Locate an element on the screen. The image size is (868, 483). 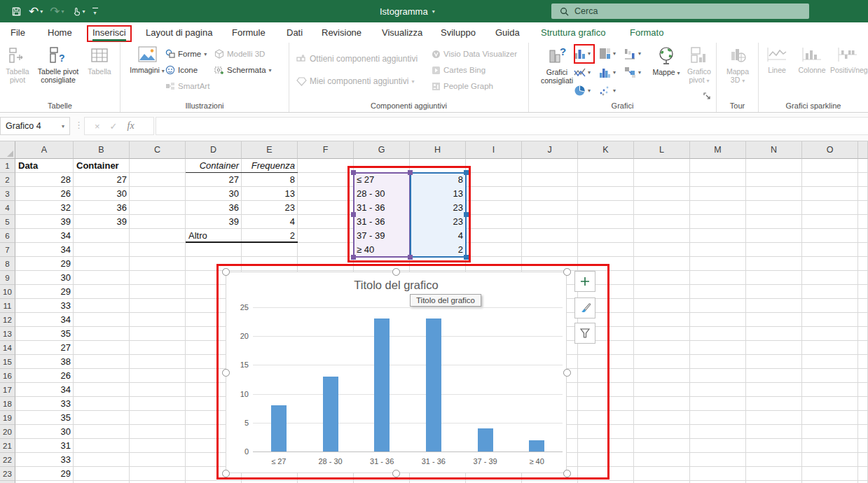
cell-B2: 27 is located at coordinates (102, 180).